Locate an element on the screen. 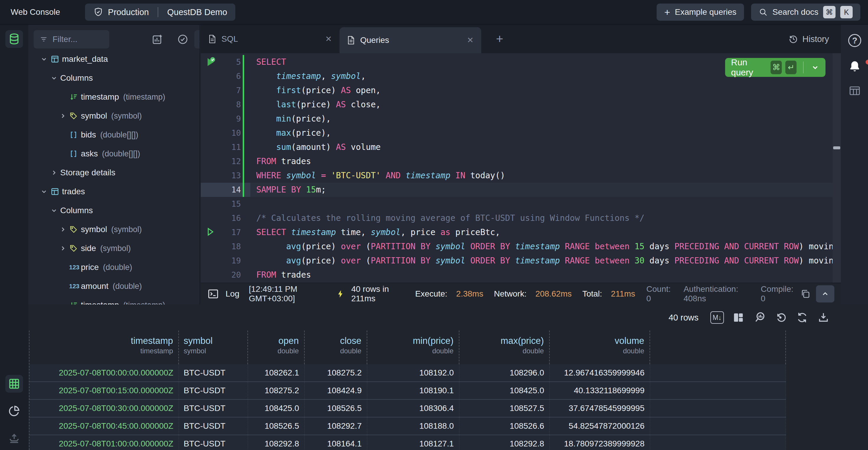  editor-scrollbar-thumb is located at coordinates (837, 148).